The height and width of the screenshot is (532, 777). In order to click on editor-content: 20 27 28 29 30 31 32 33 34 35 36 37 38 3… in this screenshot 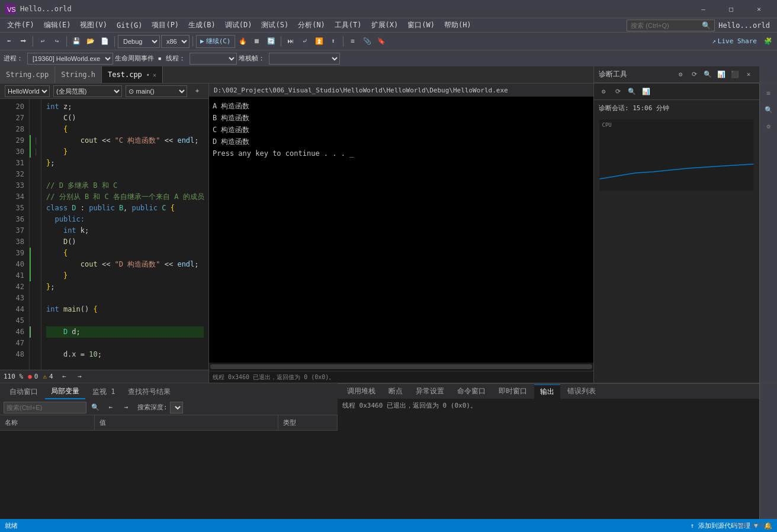, I will do `click(104, 235)`.